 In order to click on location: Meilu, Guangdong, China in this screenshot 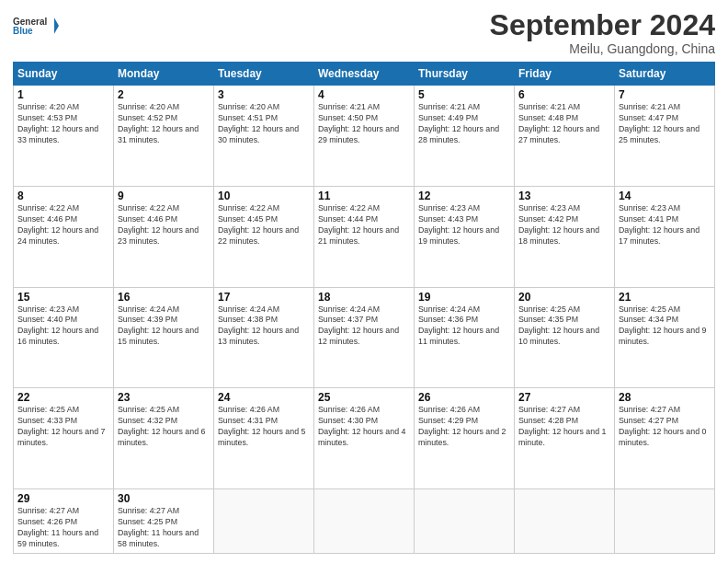, I will do `click(603, 49)`.